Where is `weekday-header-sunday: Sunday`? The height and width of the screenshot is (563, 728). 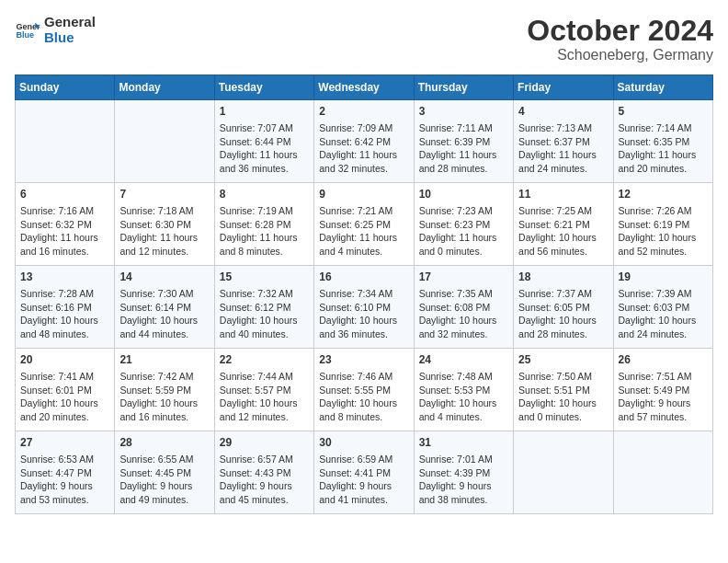
weekday-header-sunday: Sunday is located at coordinates (65, 88).